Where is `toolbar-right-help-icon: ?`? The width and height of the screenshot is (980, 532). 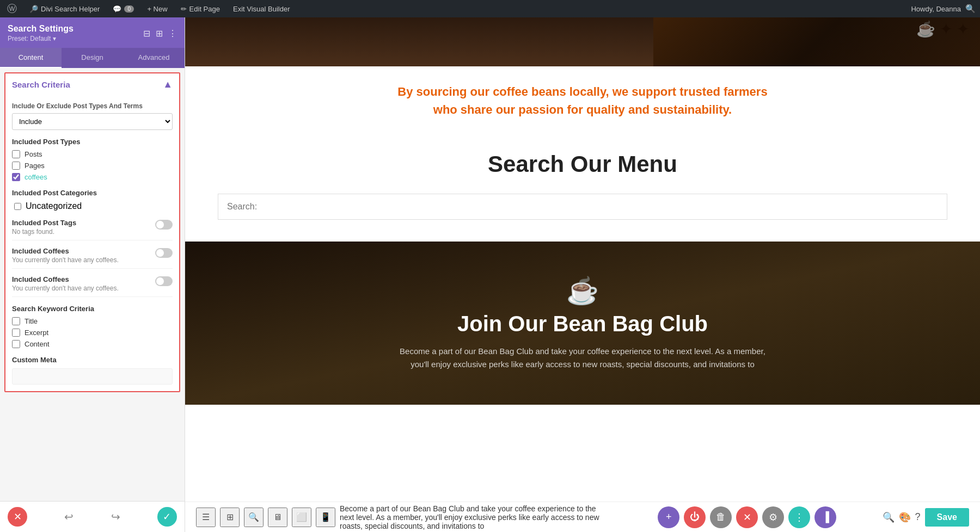 toolbar-right-help-icon: ? is located at coordinates (918, 517).